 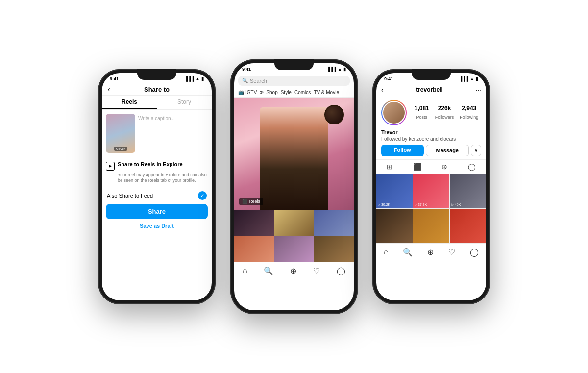 What do you see at coordinates (431, 152) in the screenshot?
I see `profile-actions: Follow Message ∨` at bounding box center [431, 152].